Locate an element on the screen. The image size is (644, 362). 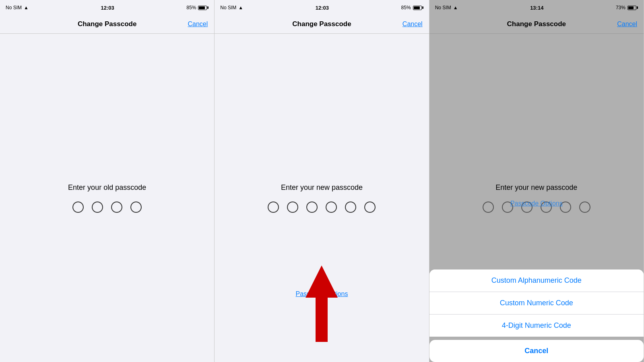
passcode-prompt-3: Enter your new passcode is located at coordinates (536, 187).